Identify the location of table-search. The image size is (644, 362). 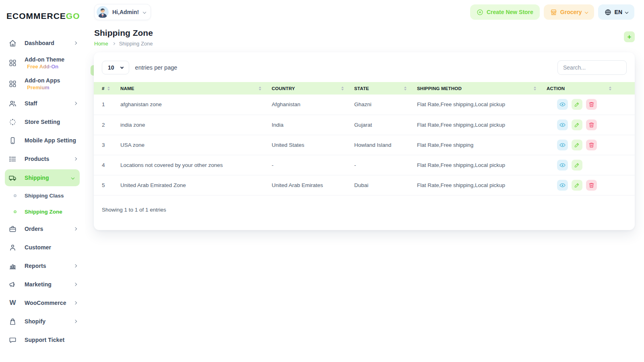
(592, 68).